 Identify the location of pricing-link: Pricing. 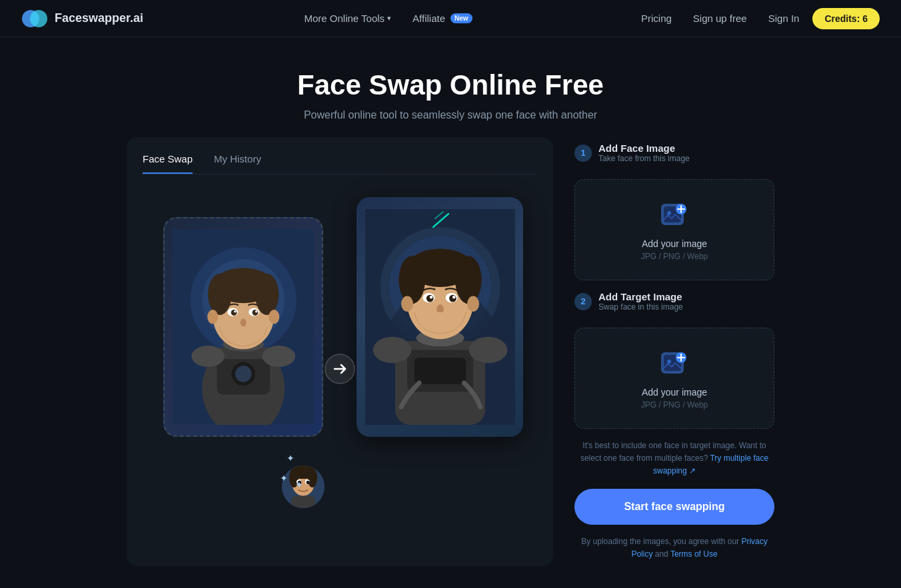
(656, 19).